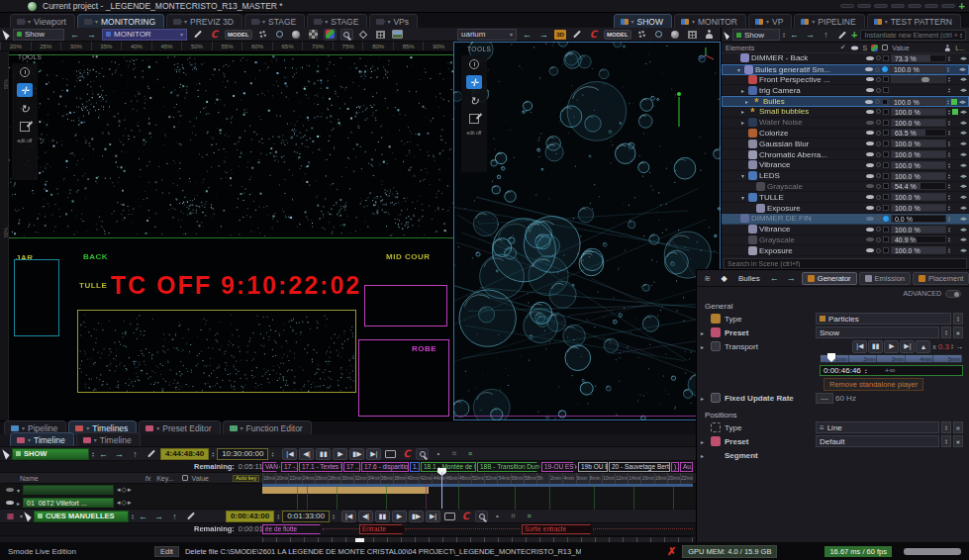 Image resolution: width=969 pixels, height=560 pixels. Describe the element at coordinates (659, 35) in the screenshot. I see `circle-icon` at that location.